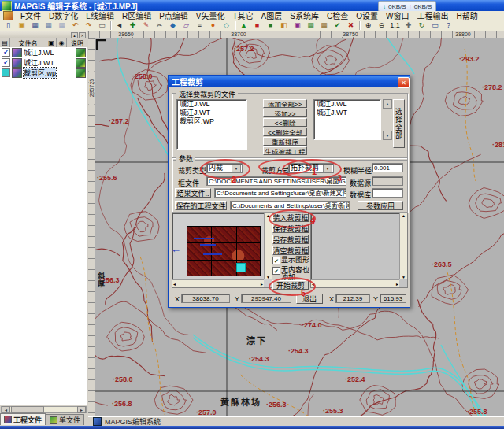  I want to click on reorder-button: 重新排序, so click(285, 142).